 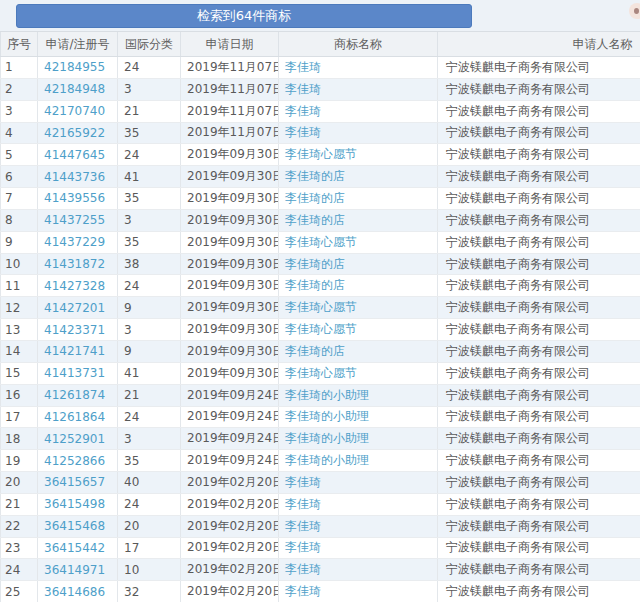 I want to click on table-row: 15 41413731 41 2019年09月30日 李佳琦心愿节 宁波镁麒电子…, so click(x=320, y=373).